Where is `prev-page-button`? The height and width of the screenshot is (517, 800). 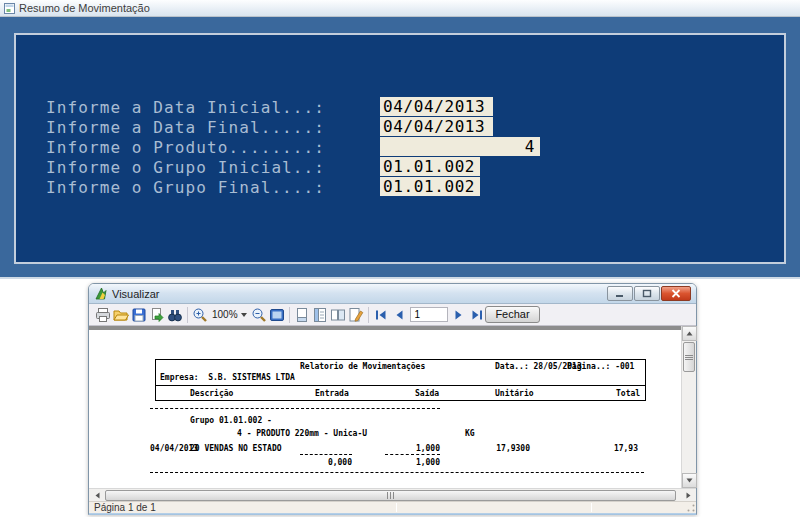 prev-page-button is located at coordinates (399, 315).